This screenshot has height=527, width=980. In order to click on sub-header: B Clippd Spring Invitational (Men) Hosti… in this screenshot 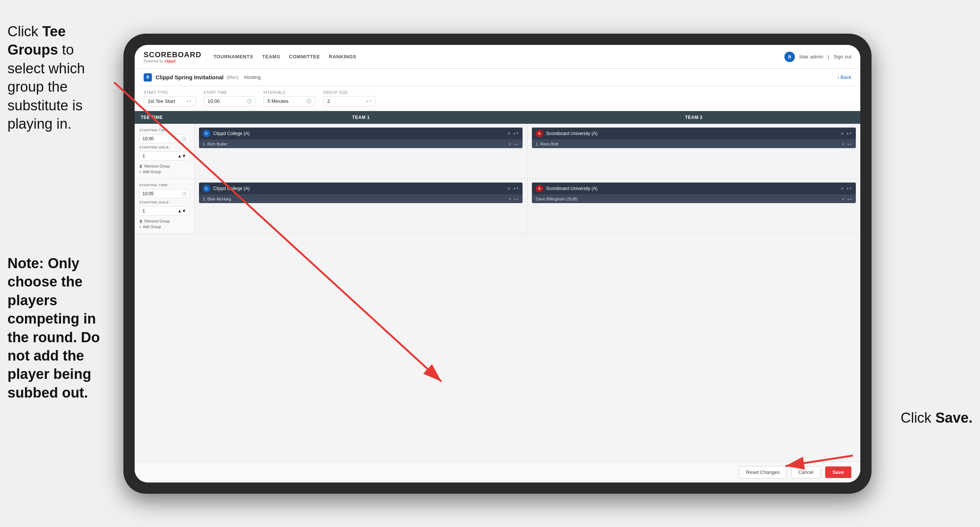, I will do `click(498, 78)`.